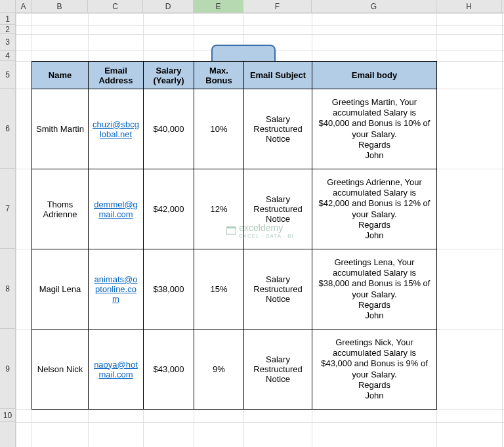 The height and width of the screenshot is (447, 504). I want to click on salary-cell: $40,000, so click(169, 129).